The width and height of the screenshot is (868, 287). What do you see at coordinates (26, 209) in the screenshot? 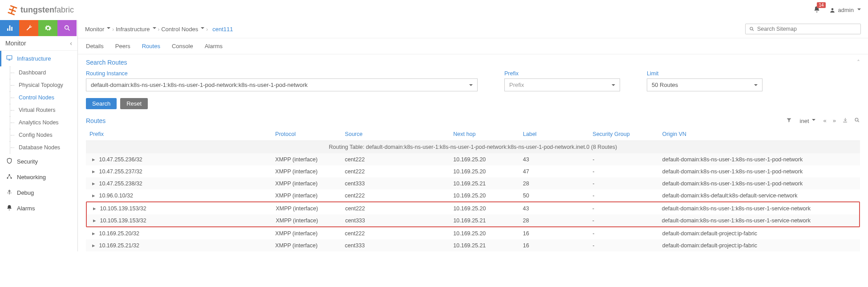
I see `sidebar-item-label: Alarms` at bounding box center [26, 209].